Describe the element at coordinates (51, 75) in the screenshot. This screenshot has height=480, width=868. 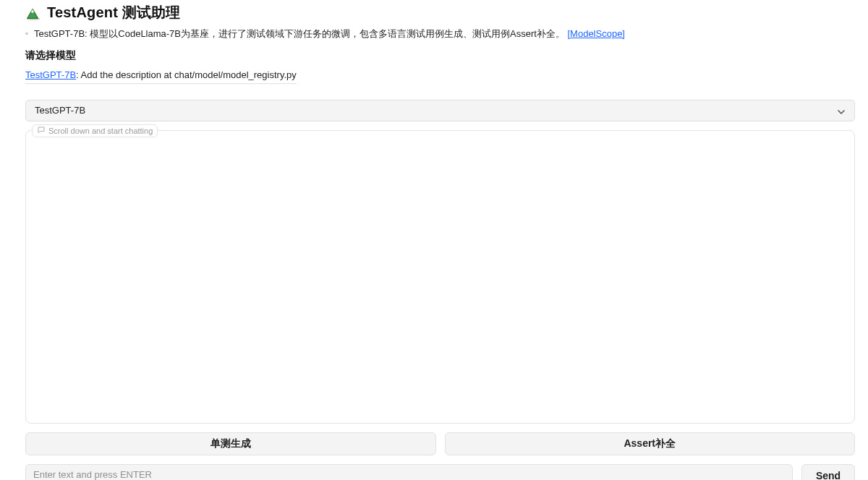
I see `model-link: TestGPT-7B` at that location.